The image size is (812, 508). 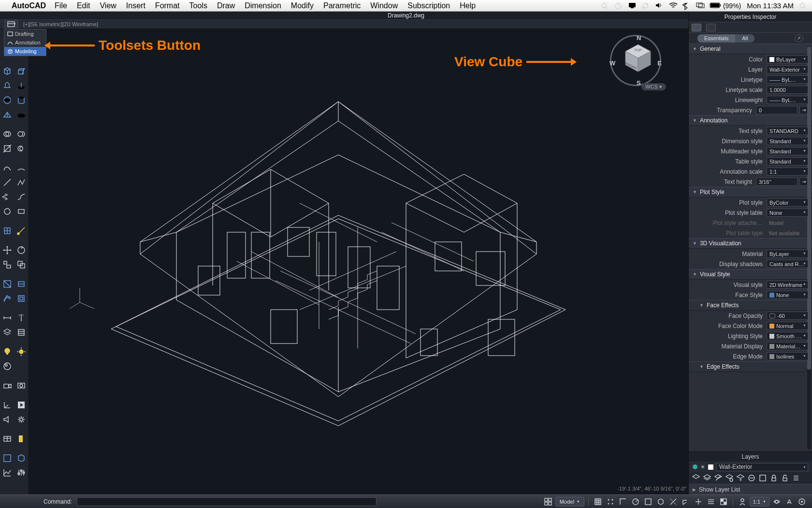 What do you see at coordinates (673, 6) in the screenshot?
I see `wifi-icon` at bounding box center [673, 6].